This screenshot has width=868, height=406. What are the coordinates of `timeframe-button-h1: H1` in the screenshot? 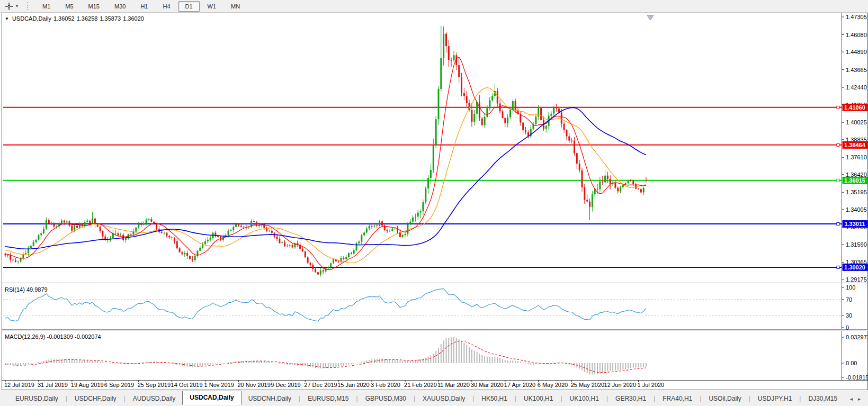 It's located at (144, 6).